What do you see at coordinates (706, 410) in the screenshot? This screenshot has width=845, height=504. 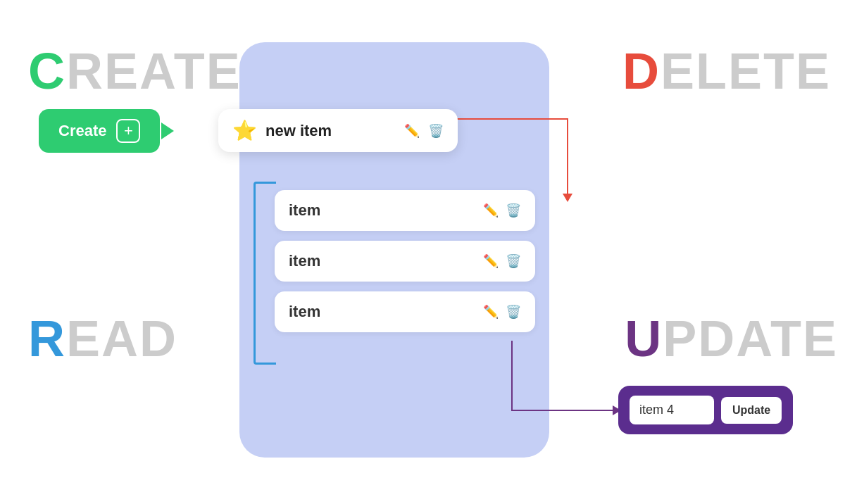 I see `update-form: Update` at bounding box center [706, 410].